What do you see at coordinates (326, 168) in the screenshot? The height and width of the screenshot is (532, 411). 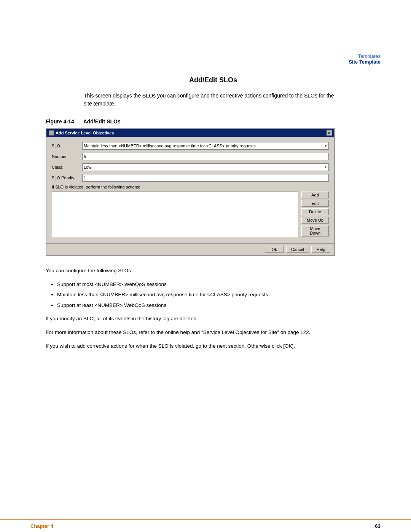 I see `class-dropdown-arrow: ▼` at bounding box center [326, 168].